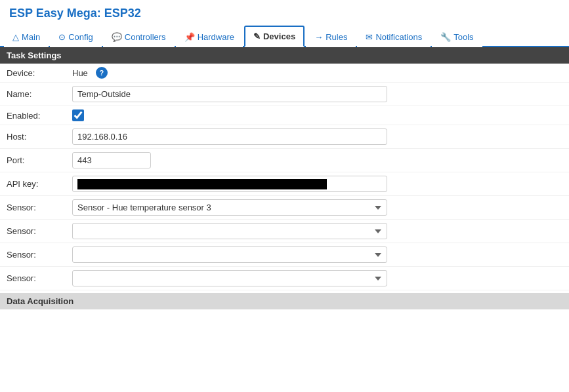 This screenshot has height=392, width=569. What do you see at coordinates (318, 184) in the screenshot?
I see `apikey-control` at bounding box center [318, 184].